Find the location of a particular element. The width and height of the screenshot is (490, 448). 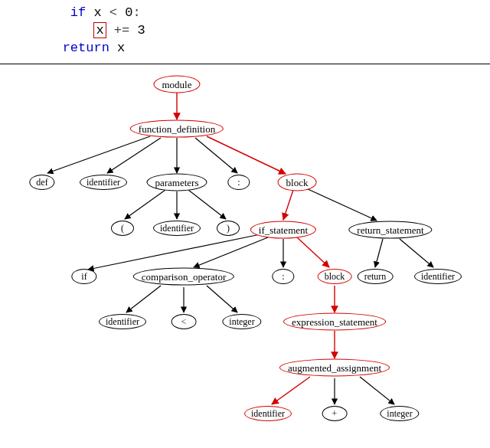

code-line-1: if x < 0: is located at coordinates (245, 14).